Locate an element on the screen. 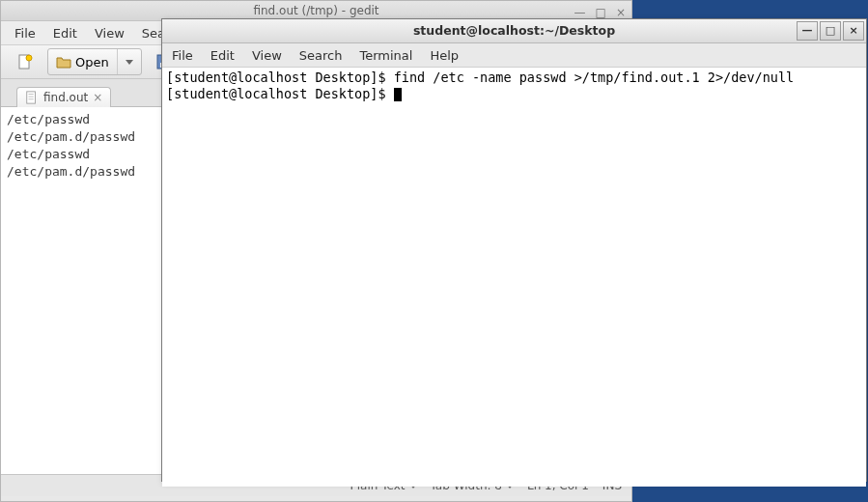  terminal-line-1-prompt: [student@localhost Desktop]$ is located at coordinates (280, 94).